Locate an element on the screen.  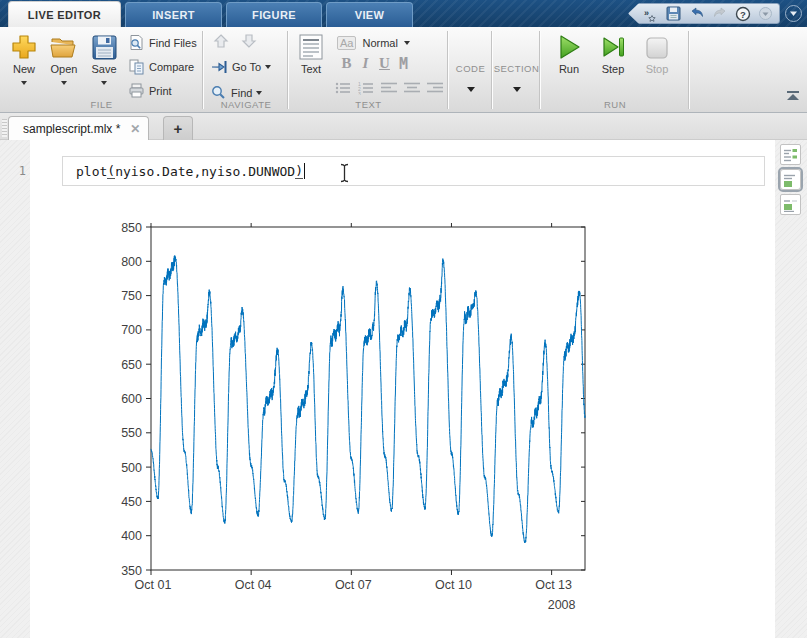
minimize-ribbon-icon is located at coordinates (793, 96).